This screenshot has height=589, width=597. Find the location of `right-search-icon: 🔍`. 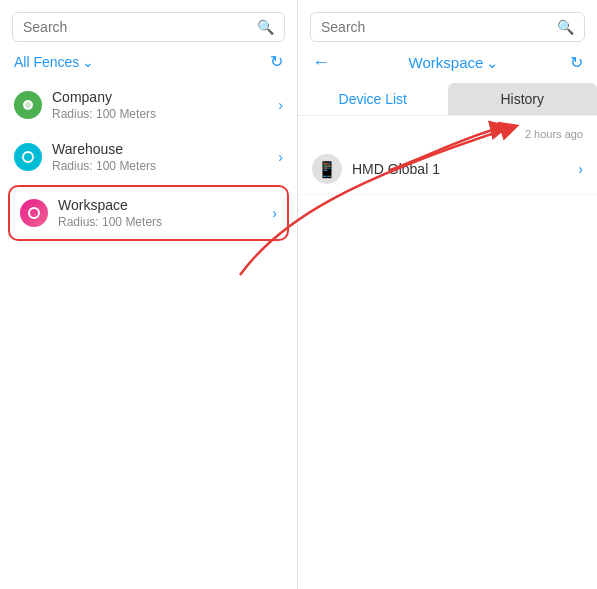

right-search-icon: 🔍 is located at coordinates (566, 27).